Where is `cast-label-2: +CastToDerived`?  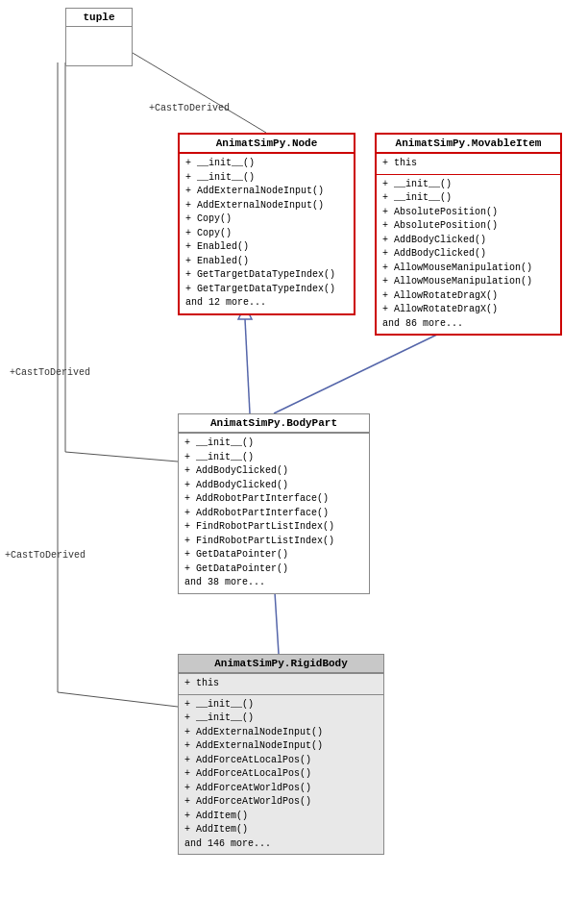 cast-label-2: +CastToDerived is located at coordinates (50, 373).